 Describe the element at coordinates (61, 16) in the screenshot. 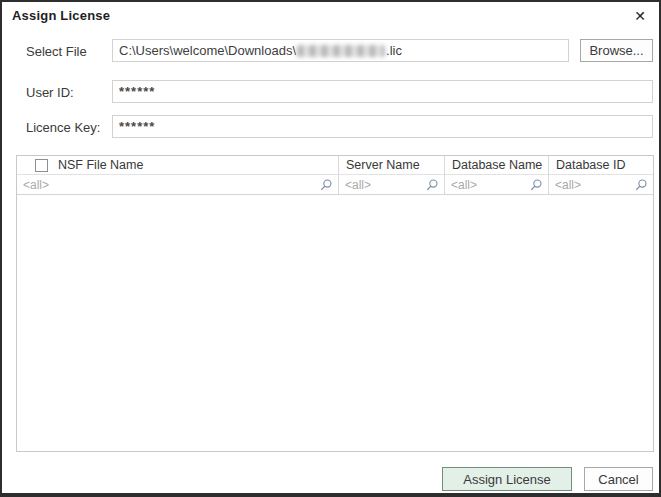

I see `dialog-title: Assign License` at that location.